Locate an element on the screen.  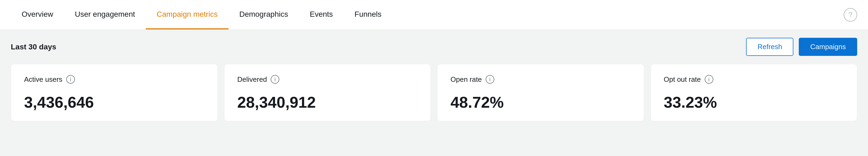
metric-title-delivered: Delivered is located at coordinates (252, 79).